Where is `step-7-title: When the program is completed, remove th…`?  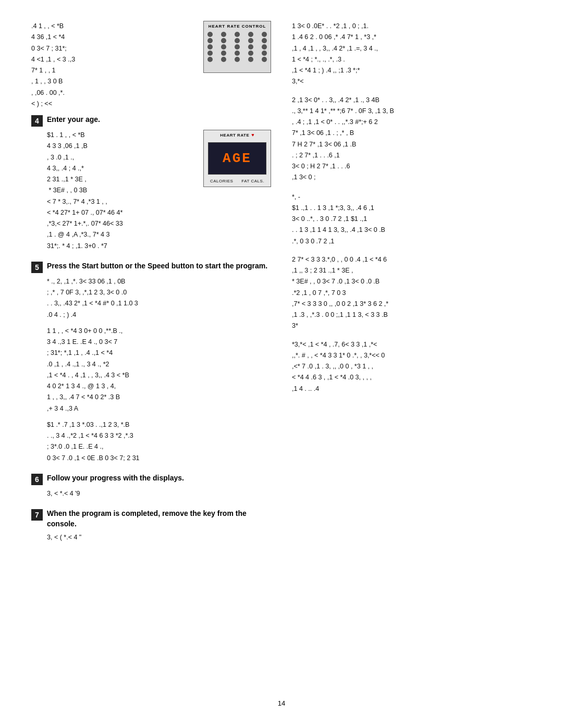
step-7-title: When the program is completed, remove th… is located at coordinates (159, 519).